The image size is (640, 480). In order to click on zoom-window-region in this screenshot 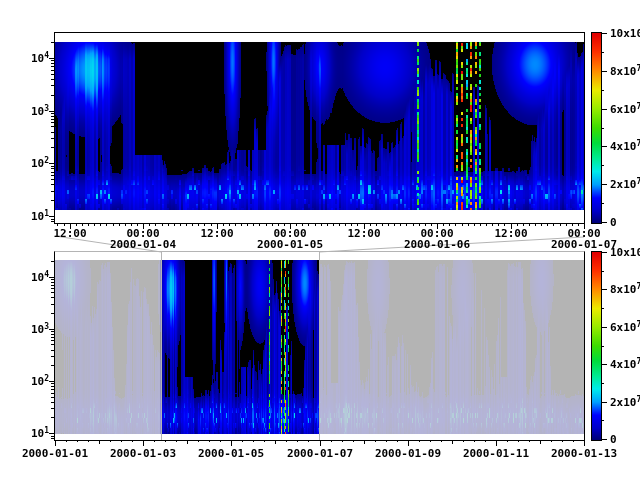, I will do `click(240, 346)`.